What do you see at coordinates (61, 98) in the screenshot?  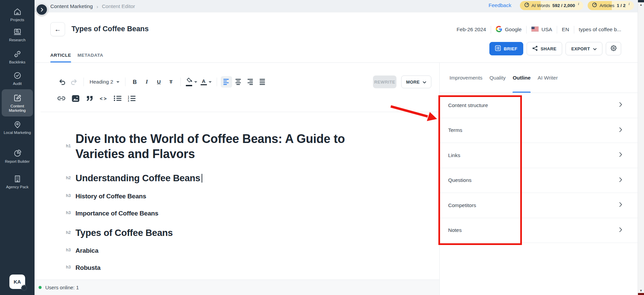 I see `insert-link-button` at bounding box center [61, 98].